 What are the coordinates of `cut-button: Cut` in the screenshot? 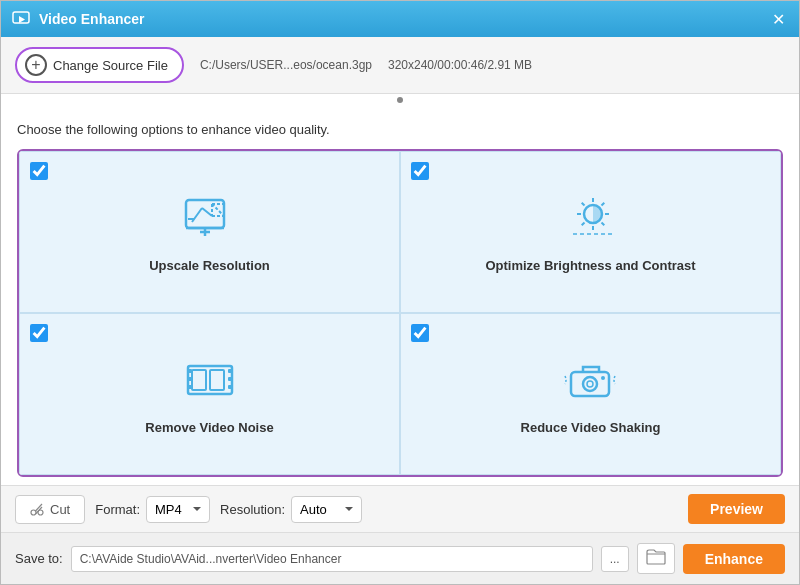 It's located at (50, 510).